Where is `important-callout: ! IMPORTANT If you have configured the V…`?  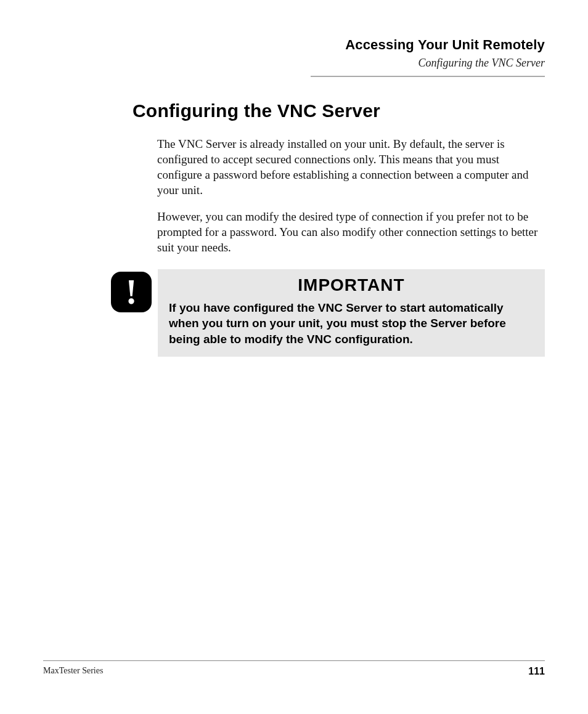 important-callout: ! IMPORTANT If you have configured the V… is located at coordinates (328, 313).